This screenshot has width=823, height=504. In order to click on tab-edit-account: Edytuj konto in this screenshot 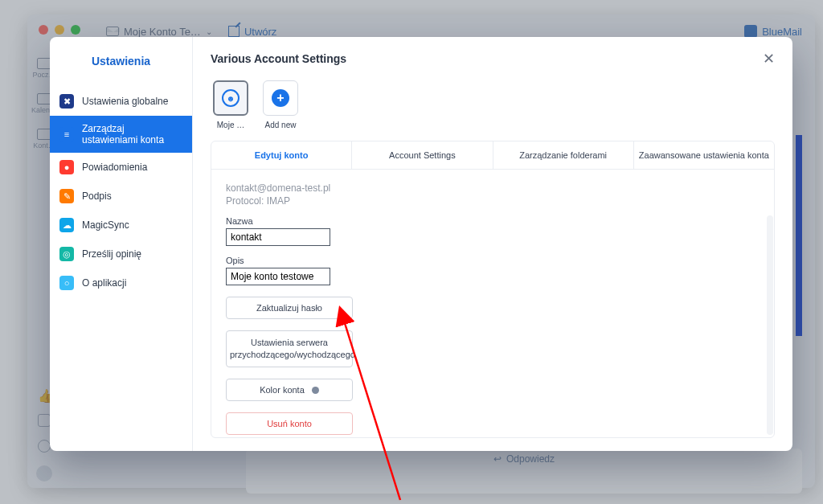, I will do `click(281, 155)`.